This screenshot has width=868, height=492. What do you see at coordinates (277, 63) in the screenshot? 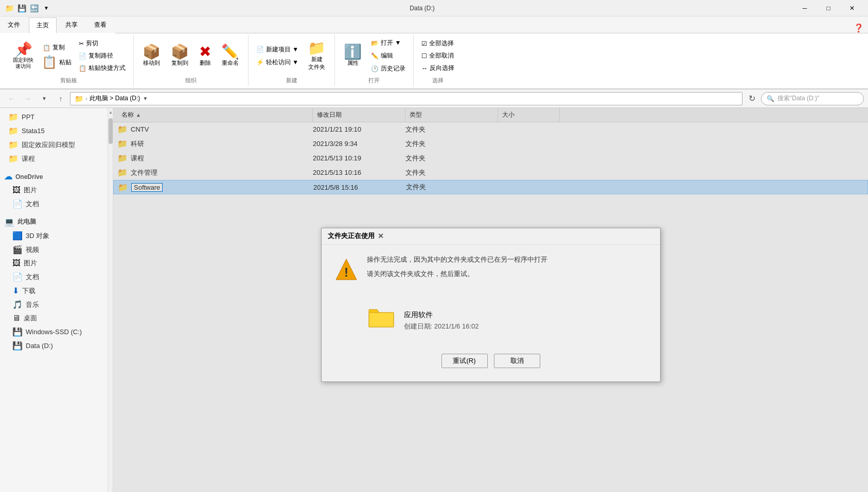
I see `easy-access-button: ⚡ 轻松访问 ▼` at bounding box center [277, 63].